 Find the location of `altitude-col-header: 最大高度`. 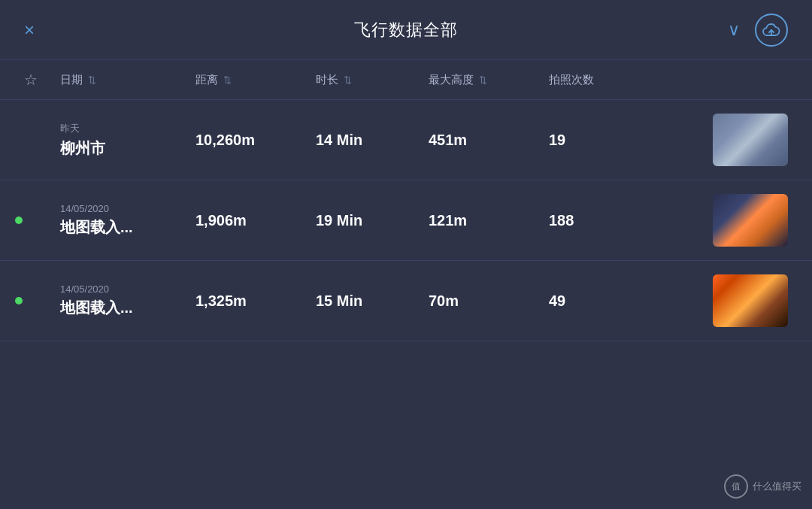

altitude-col-header: 最大高度 is located at coordinates (489, 80).